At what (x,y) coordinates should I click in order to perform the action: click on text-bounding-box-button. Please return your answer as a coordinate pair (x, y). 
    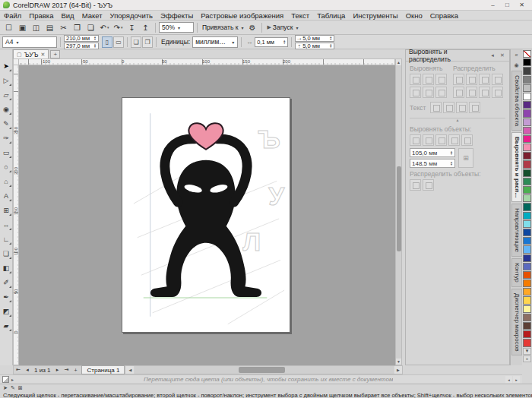
    Looking at the image, I should click on (462, 108).